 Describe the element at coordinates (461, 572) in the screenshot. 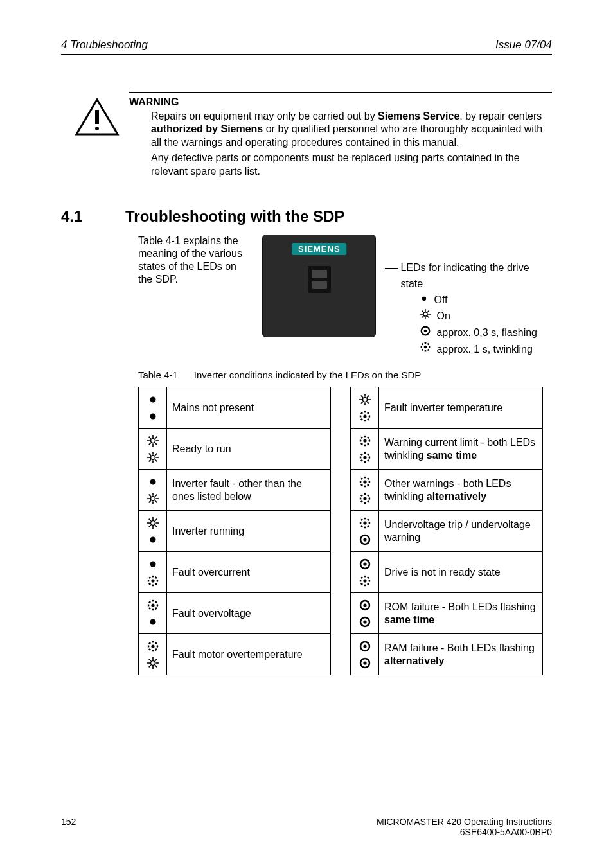

I see `led-state-desc: Drive is not in ready state` at that location.